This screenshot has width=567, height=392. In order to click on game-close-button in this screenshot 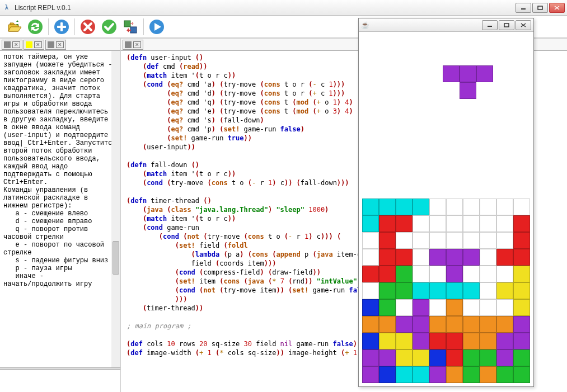, I will do `click(523, 25)`.